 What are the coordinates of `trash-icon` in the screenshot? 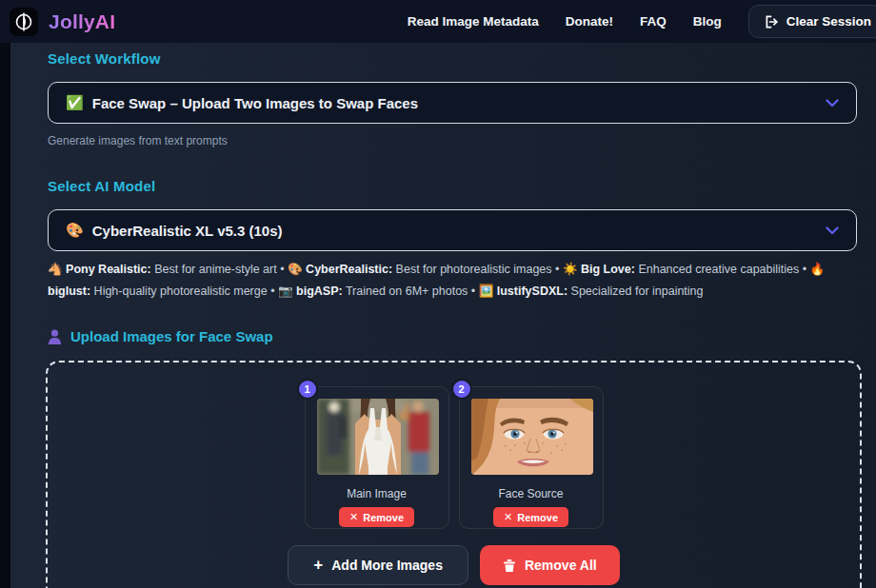 It's located at (509, 565).